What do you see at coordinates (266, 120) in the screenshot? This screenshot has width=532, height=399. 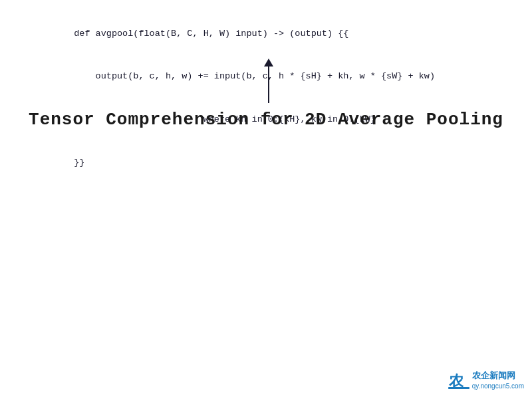 I see `page-title: Tensor Comprehension for 2D Average Pool…` at bounding box center [266, 120].